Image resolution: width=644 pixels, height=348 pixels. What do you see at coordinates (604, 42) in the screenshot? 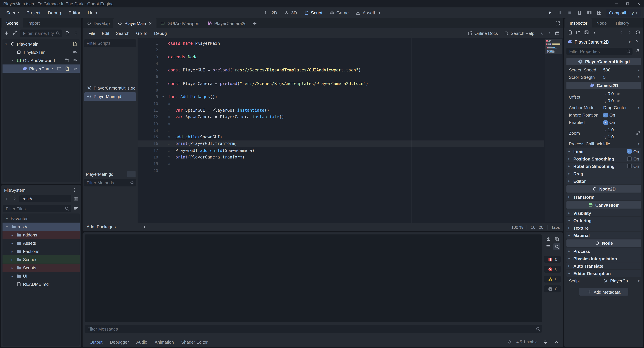
I see `inspector-node-row: PlayerCamera2D ▾` at bounding box center [604, 42].